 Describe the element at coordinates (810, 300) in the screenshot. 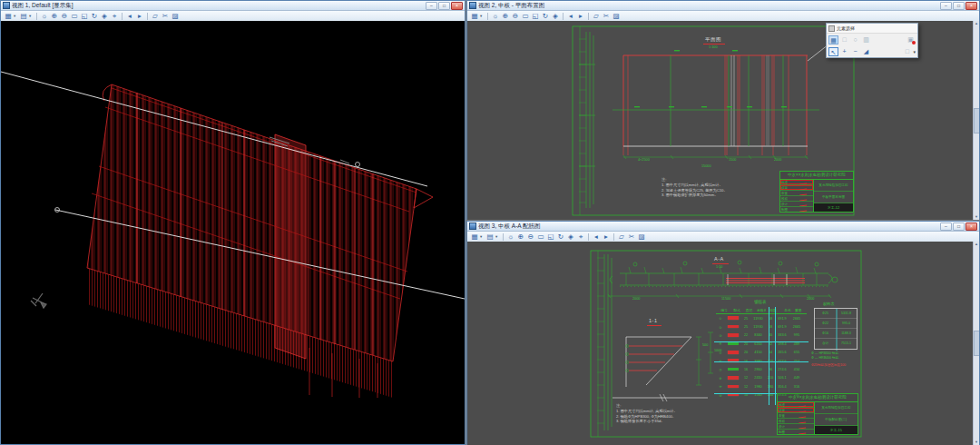

I see `dim-label: 2000` at that location.